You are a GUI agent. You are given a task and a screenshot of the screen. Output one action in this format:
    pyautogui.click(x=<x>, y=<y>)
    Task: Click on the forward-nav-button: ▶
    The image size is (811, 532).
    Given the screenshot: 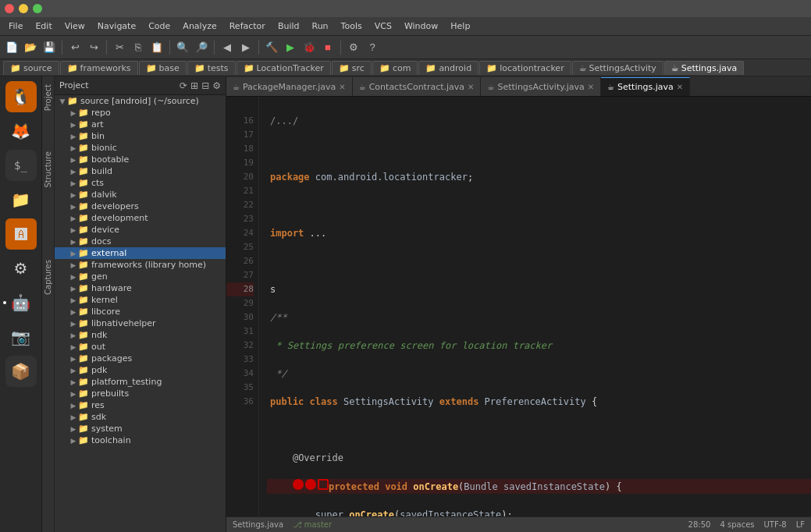 What is the action you would take?
    pyautogui.click(x=246, y=48)
    